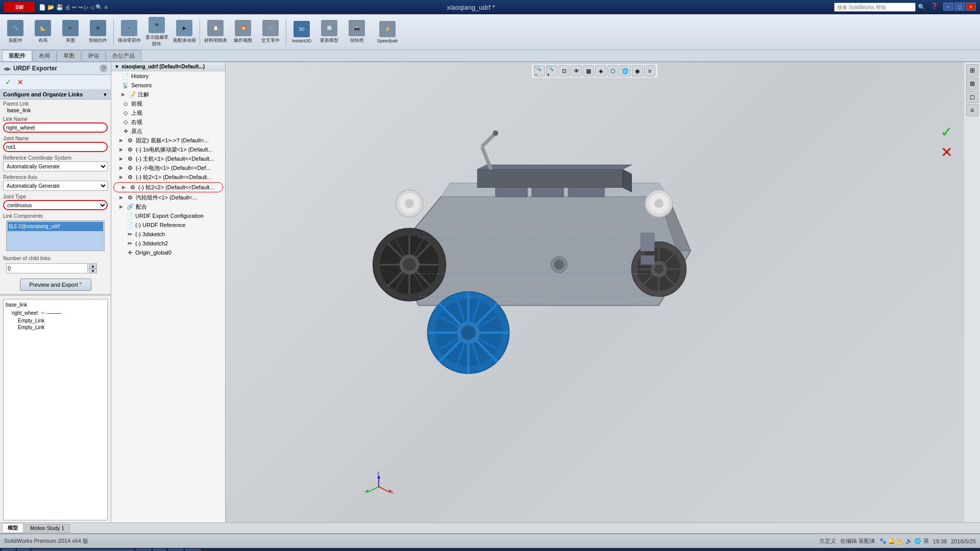 The height and width of the screenshot is (551, 980). Describe the element at coordinates (17, 56) in the screenshot. I see `tab-assemble: 装配件` at that location.